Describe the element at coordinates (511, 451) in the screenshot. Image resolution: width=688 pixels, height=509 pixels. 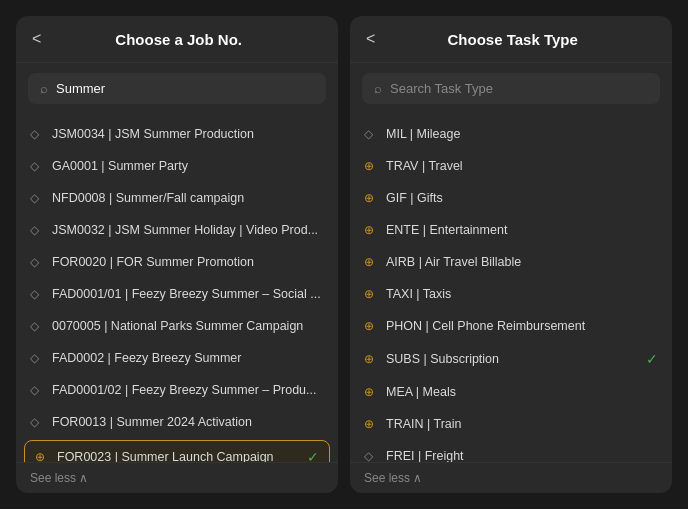
I see `list-item: ◇FREI | Freight` at that location.